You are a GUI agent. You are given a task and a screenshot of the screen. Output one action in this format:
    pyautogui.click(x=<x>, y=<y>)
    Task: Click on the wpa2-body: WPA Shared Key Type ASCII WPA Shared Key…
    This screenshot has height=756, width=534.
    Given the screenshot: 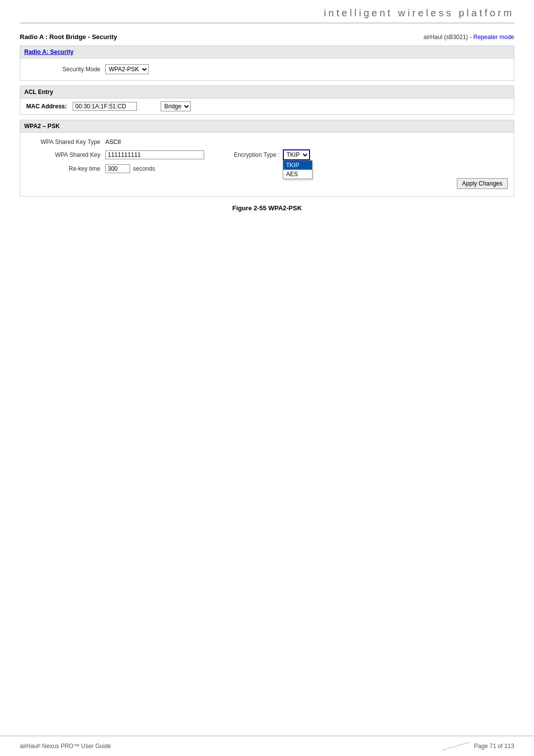 What is the action you would take?
    pyautogui.click(x=267, y=164)
    